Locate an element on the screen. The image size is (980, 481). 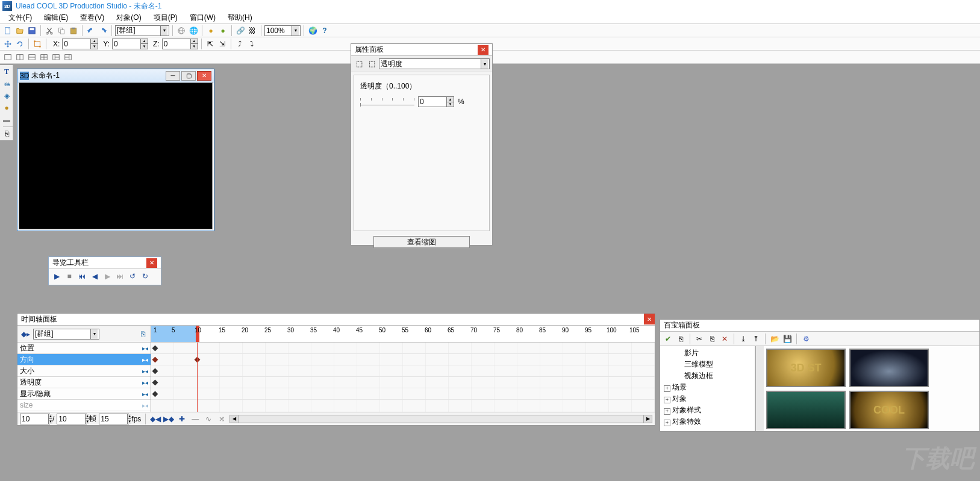
x-input: ▲▼ is located at coordinates (80, 44).